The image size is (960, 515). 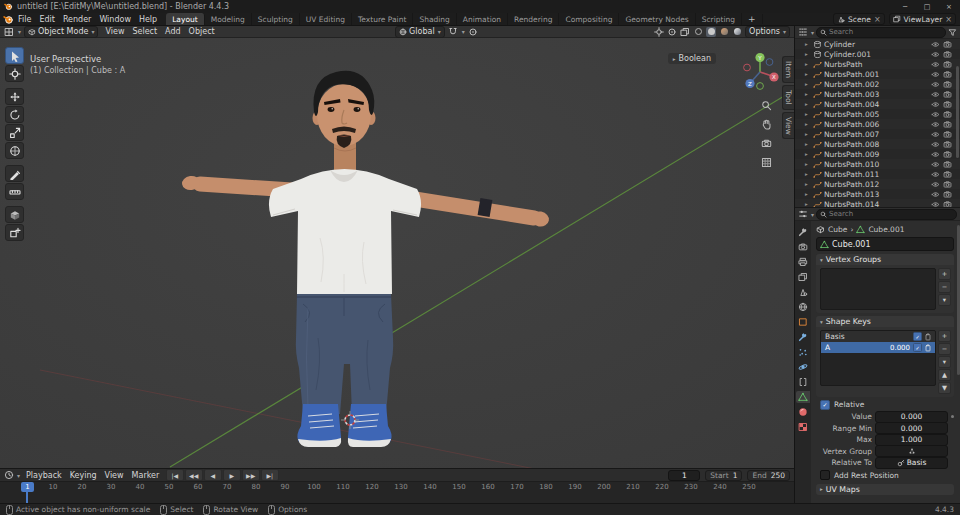 I want to click on tool-rotate-button, so click(x=14, y=114).